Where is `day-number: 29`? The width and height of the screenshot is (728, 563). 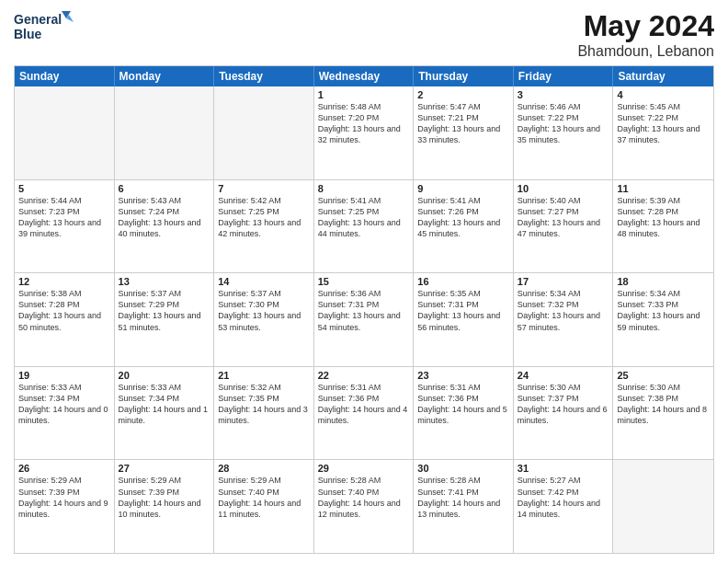 day-number: 29 is located at coordinates (364, 468).